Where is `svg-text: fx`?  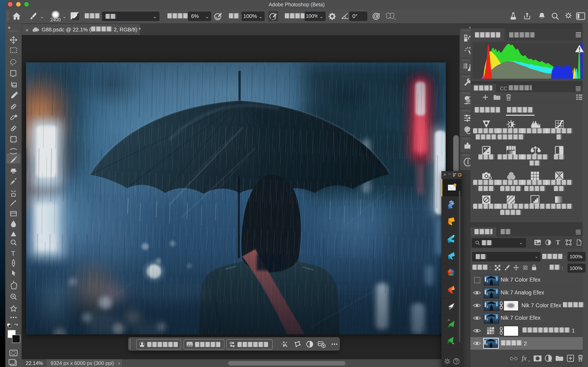 svg-text: fx is located at coordinates (524, 358).